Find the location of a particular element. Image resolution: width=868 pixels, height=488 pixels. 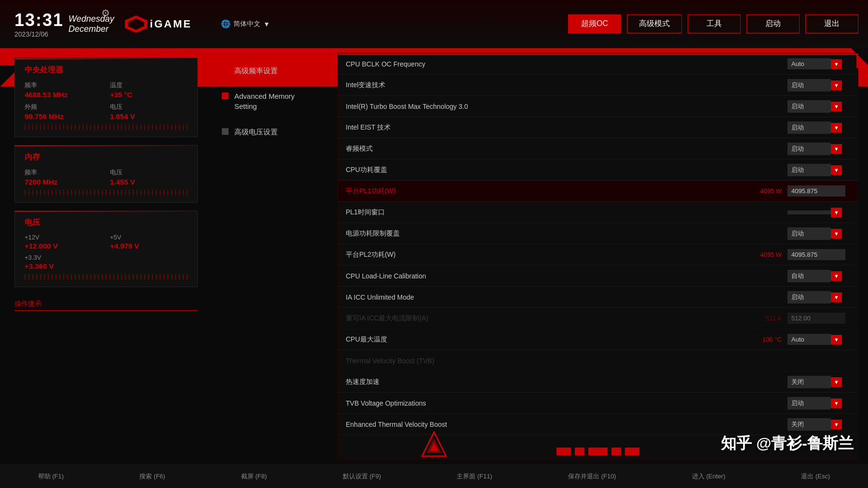

igame-logo-icon is located at coordinates (136, 24).